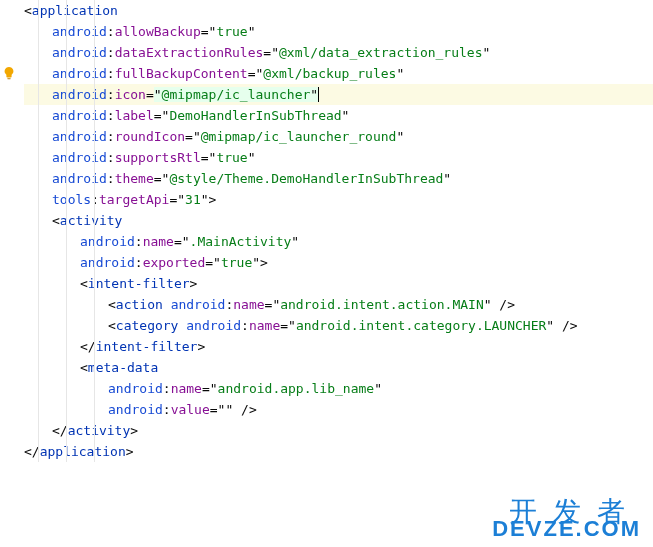 This screenshot has width=653, height=547. I want to click on code-line: <action android:name="android.intent.act…, so click(338, 304).